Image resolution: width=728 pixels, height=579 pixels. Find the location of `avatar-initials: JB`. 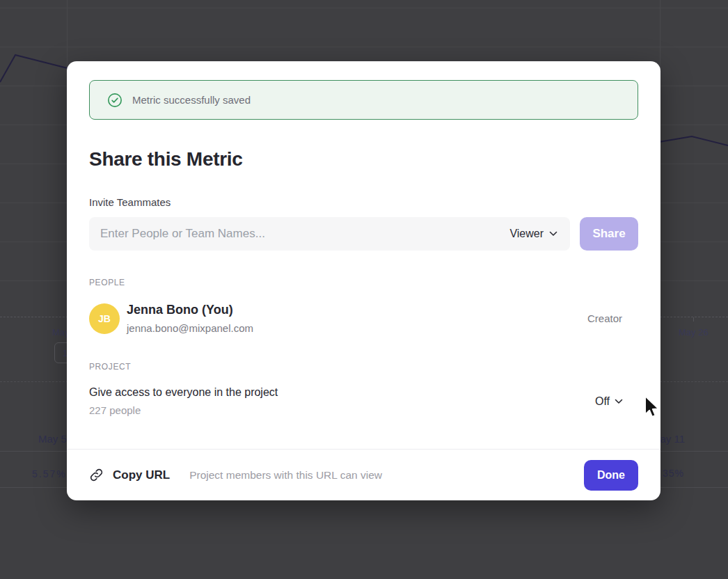

avatar-initials: JB is located at coordinates (104, 319).